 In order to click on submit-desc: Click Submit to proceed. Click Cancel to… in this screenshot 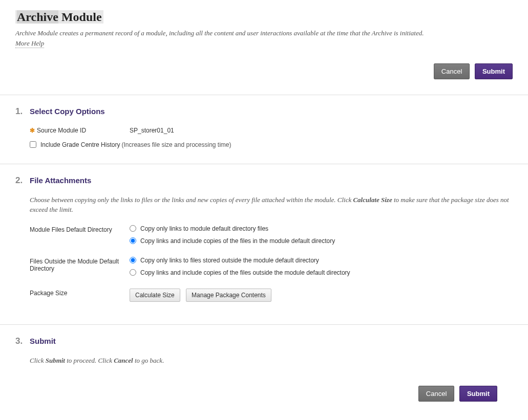, I will do `click(271, 361)`.